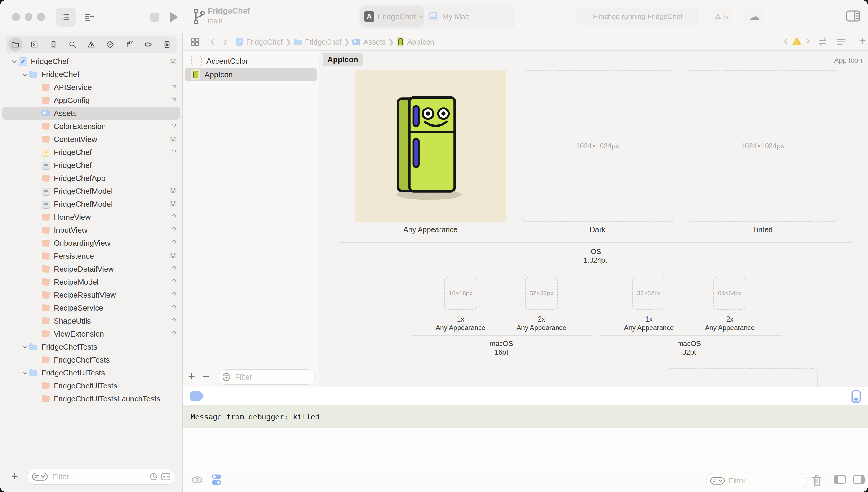  What do you see at coordinates (343, 59) in the screenshot?
I see `asset-title-chip: AppIcon` at bounding box center [343, 59].